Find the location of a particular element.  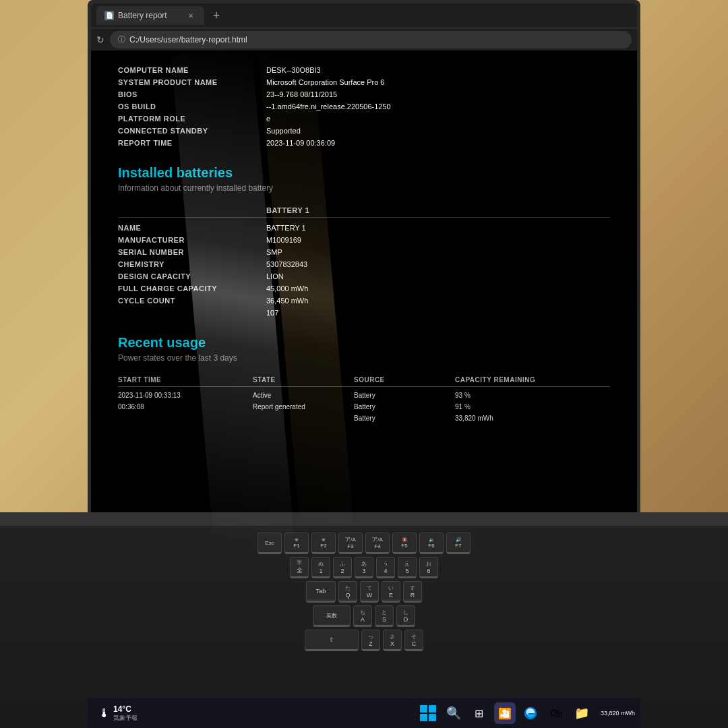

key-caps: 英数 is located at coordinates (332, 616).